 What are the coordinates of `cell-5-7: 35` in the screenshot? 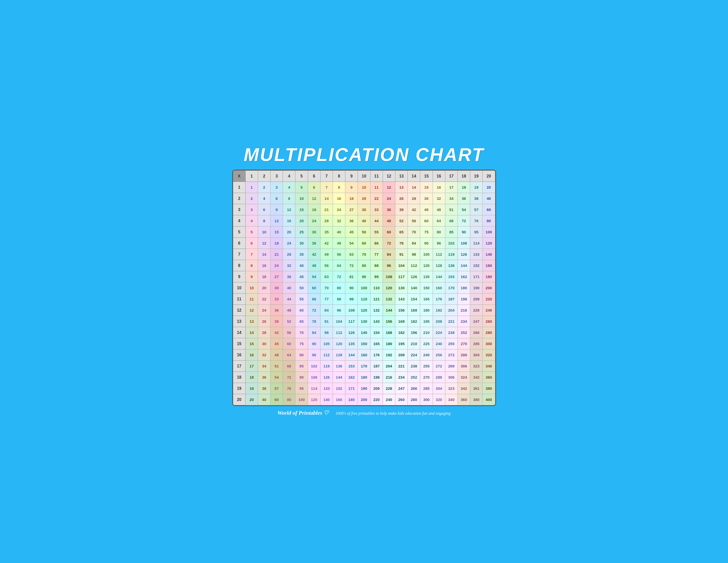 It's located at (327, 232).